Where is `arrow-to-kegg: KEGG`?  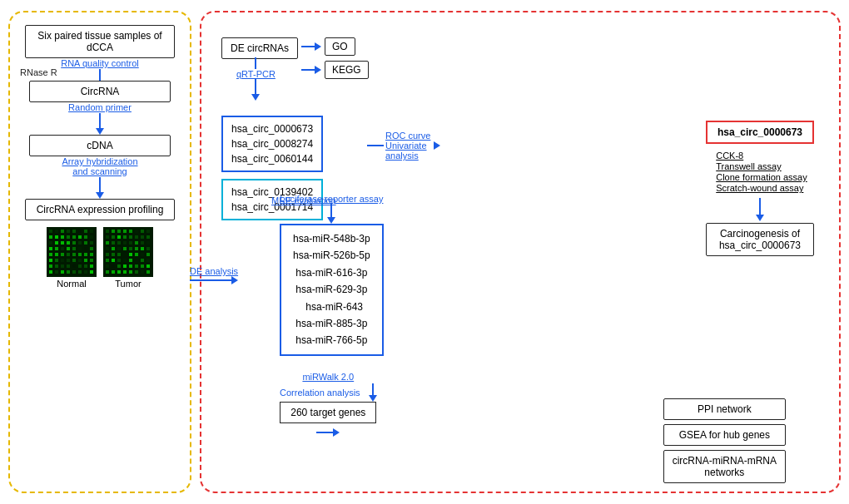 arrow-to-kegg: KEGG is located at coordinates (335, 70).